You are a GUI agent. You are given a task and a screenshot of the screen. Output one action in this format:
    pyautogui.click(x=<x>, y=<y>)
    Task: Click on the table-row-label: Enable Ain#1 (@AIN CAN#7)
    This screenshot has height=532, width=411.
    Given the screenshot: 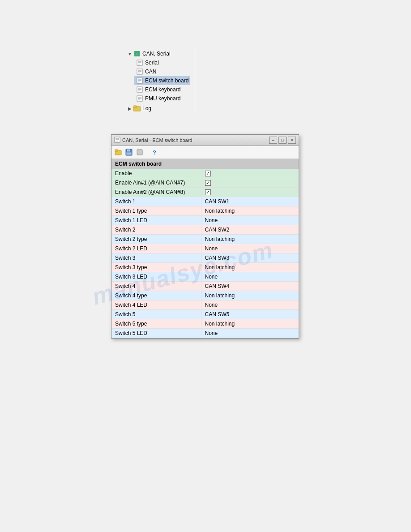 What is the action you would take?
    pyautogui.click(x=156, y=183)
    